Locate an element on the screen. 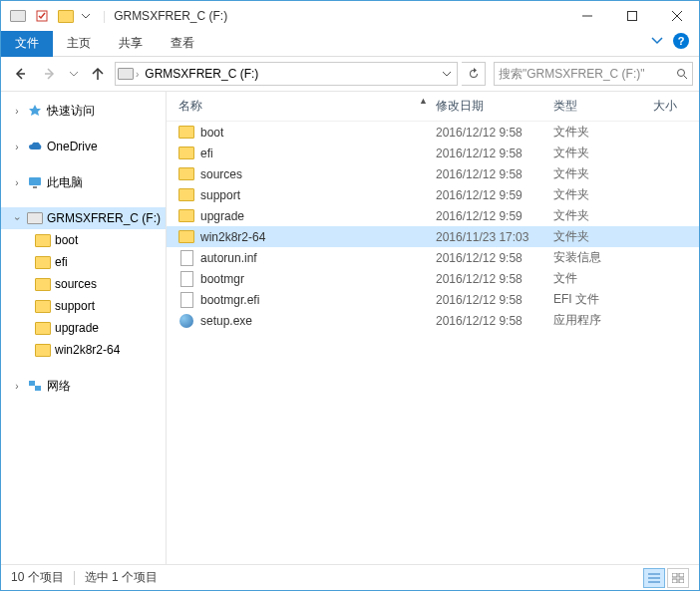 The image size is (700, 591). file-icon is located at coordinates (186, 279).